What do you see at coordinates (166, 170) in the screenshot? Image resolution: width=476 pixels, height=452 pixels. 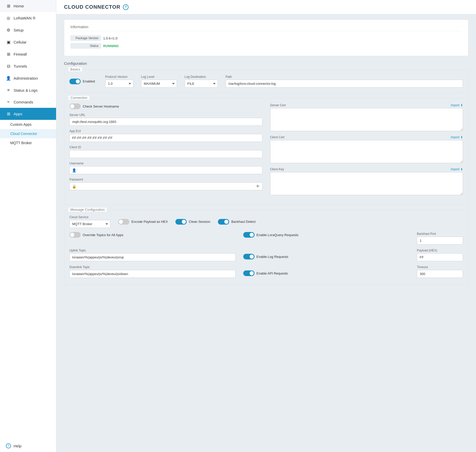 I see `username-input` at bounding box center [166, 170].